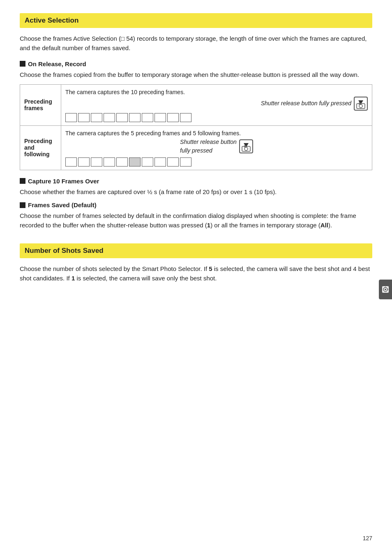 The height and width of the screenshot is (553, 392). Describe the element at coordinates (196, 105) in the screenshot. I see `table-row-preceding: Precedingframes The camera captures the …` at that location.